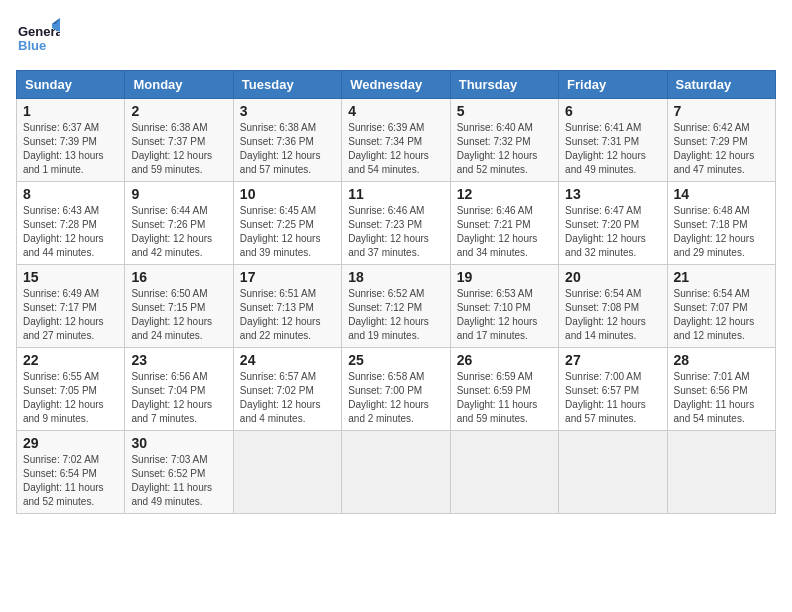  I want to click on day-number: 3, so click(288, 111).